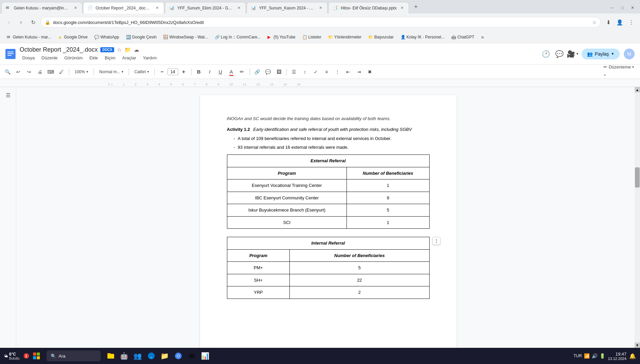 The width and height of the screenshot is (640, 364). What do you see at coordinates (631, 22) in the screenshot?
I see `extensions-button: ⋮` at bounding box center [631, 22].